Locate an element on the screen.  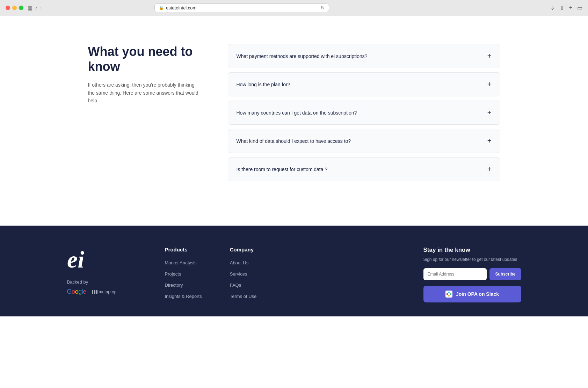
url-text: estateintel.com is located at coordinates (181, 8).